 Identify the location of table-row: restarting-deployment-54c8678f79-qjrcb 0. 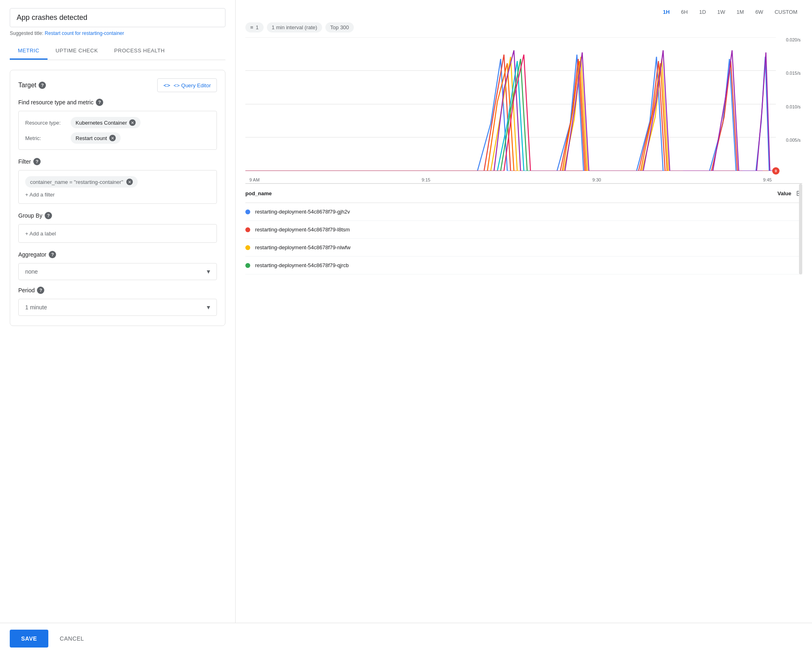
(524, 265).